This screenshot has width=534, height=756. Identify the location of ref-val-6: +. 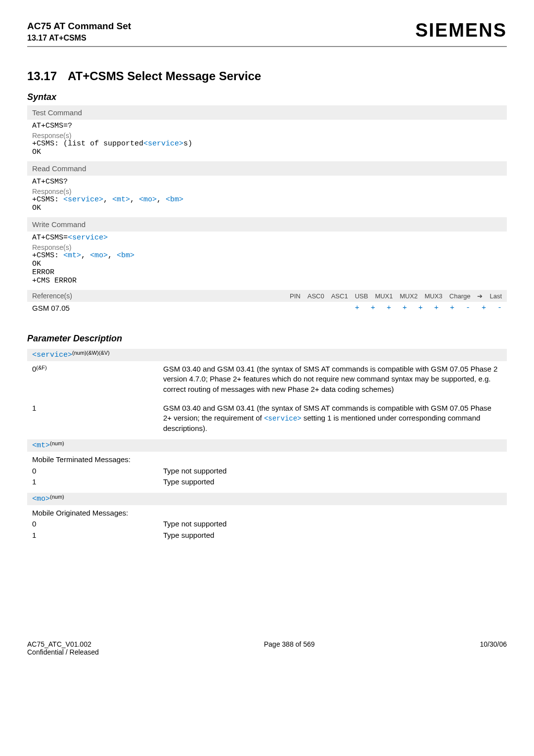
(452, 308).